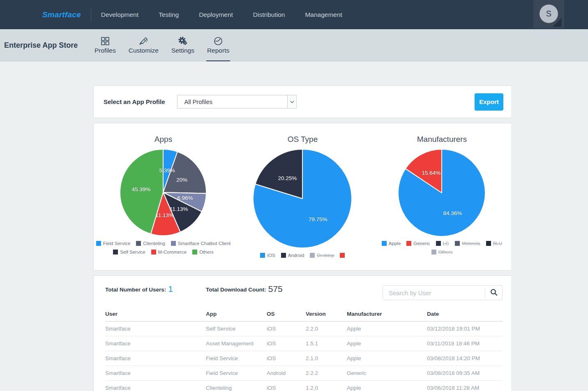  What do you see at coordinates (183, 45) in the screenshot?
I see `tab-settings: Settings` at bounding box center [183, 45].